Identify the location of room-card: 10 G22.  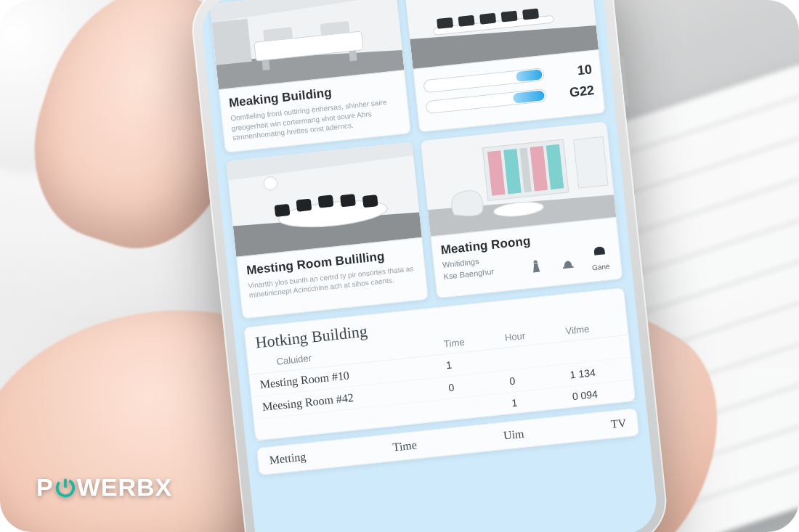
(504, 66).